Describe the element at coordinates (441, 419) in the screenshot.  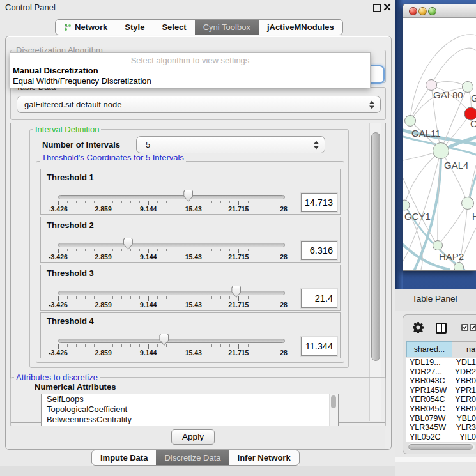
I see `table-row: YBL079WYBL0` at that location.